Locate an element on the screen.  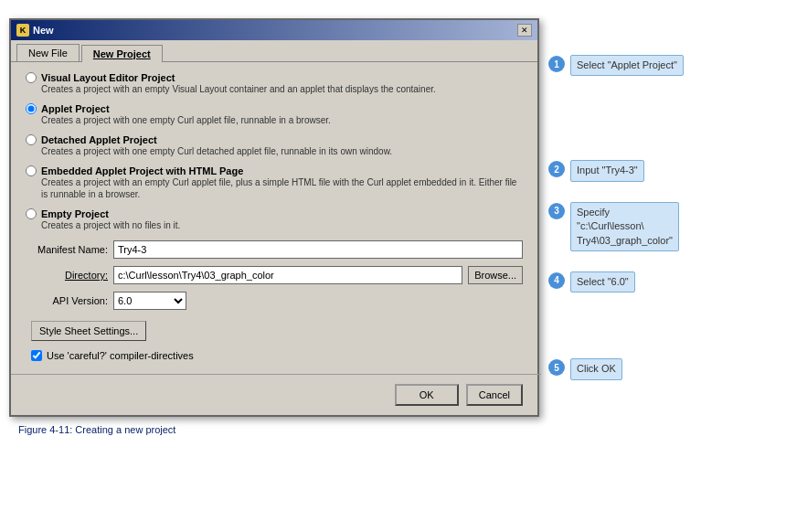
dialog-footer: OK Cancel is located at coordinates (274, 397).